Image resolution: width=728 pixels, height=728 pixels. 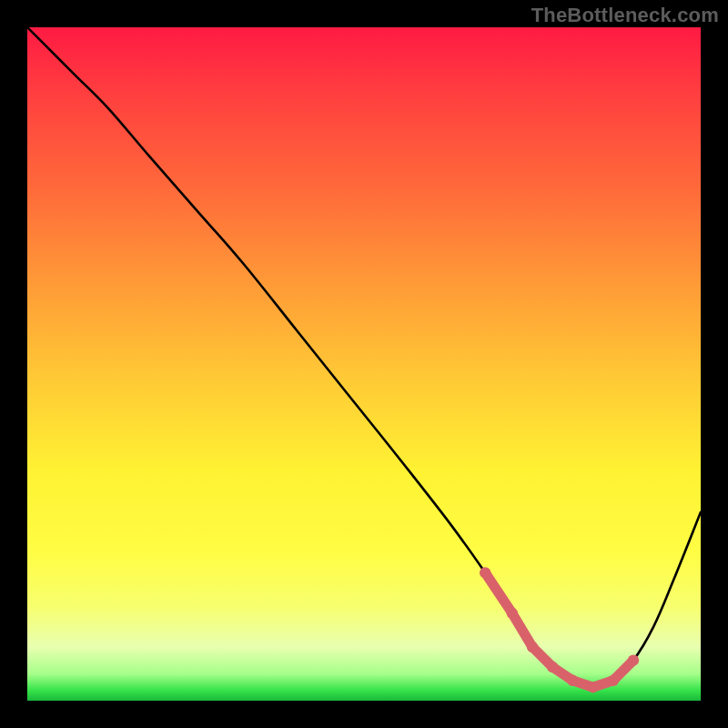 I want to click on optimal-range-line, so click(x=559, y=630).